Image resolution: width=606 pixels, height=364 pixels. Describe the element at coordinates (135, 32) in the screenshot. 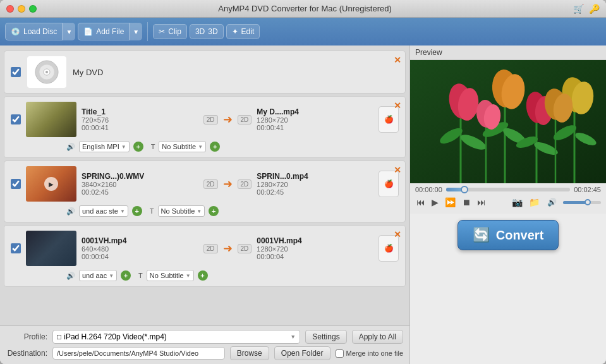

I see `add-file-dropdown: ▼` at that location.